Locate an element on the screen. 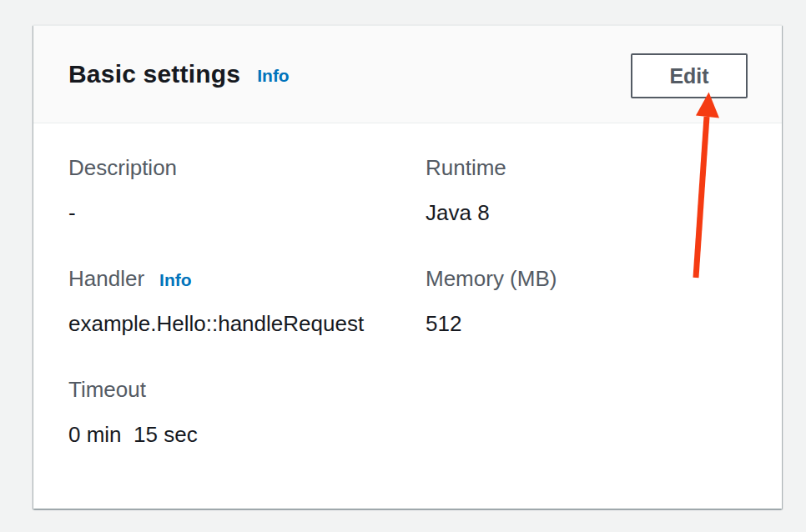 This screenshot has height=532, width=806. runtime-label: Runtime is located at coordinates (466, 168).